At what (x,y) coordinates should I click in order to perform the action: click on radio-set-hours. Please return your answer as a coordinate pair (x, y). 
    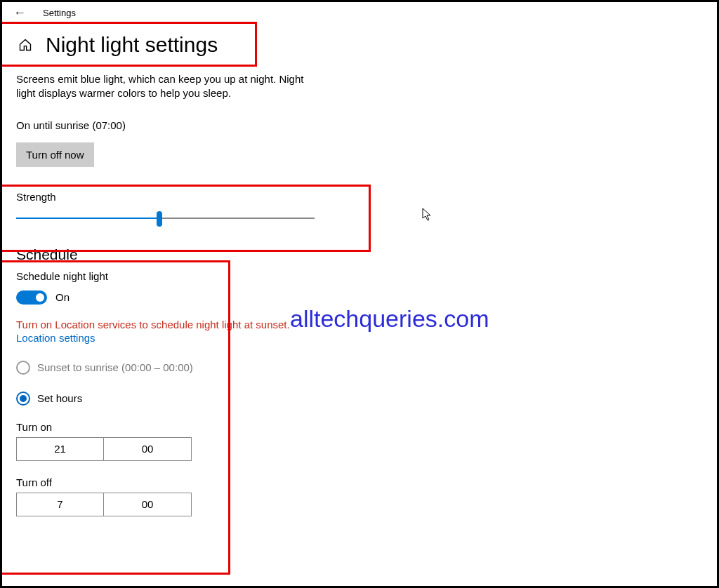
    Looking at the image, I should click on (23, 399).